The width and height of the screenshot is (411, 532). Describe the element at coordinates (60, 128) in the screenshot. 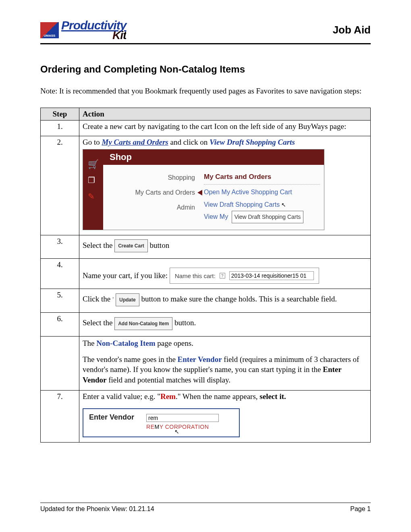

I see `step-number: 1.` at that location.